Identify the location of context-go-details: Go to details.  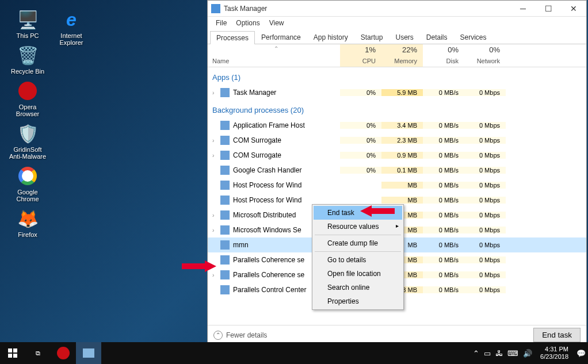
(358, 260).